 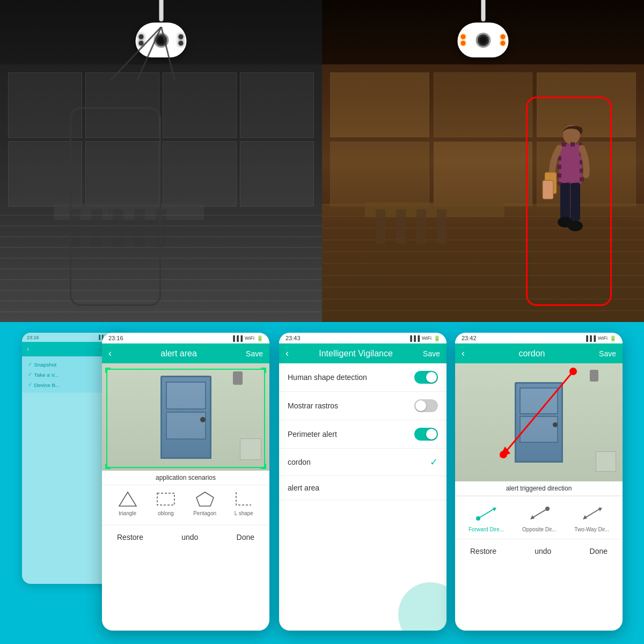 What do you see at coordinates (186, 417) in the screenshot?
I see `camera-view-left` at bounding box center [186, 417].